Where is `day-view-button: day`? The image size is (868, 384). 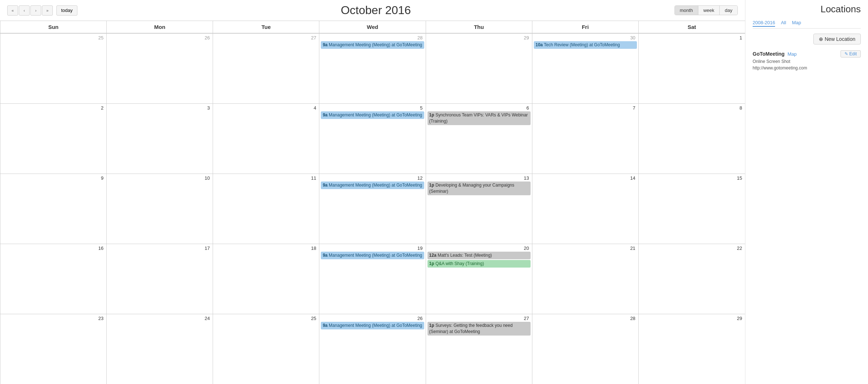 day-view-button: day is located at coordinates (728, 10).